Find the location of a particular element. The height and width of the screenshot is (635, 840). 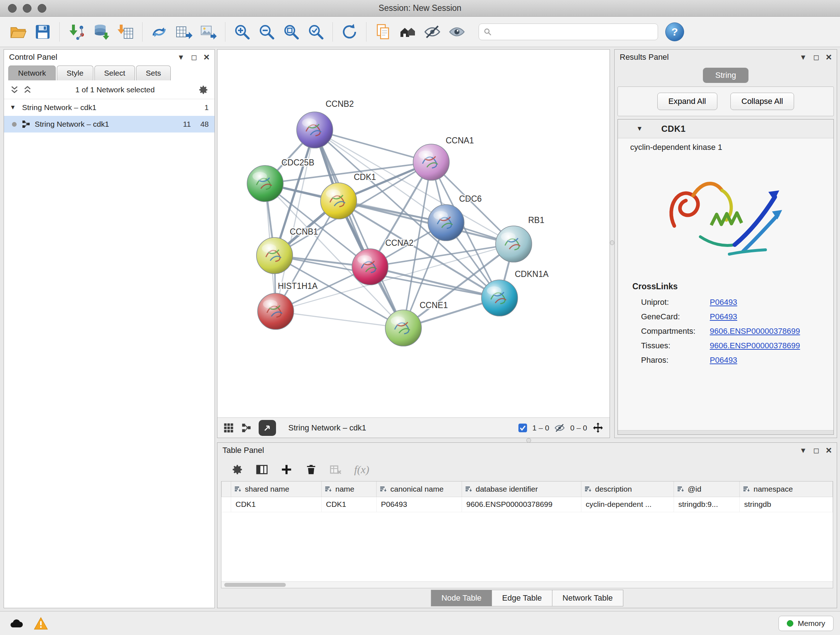

edge-HIST1H1A-CCNE1 is located at coordinates (339, 320).